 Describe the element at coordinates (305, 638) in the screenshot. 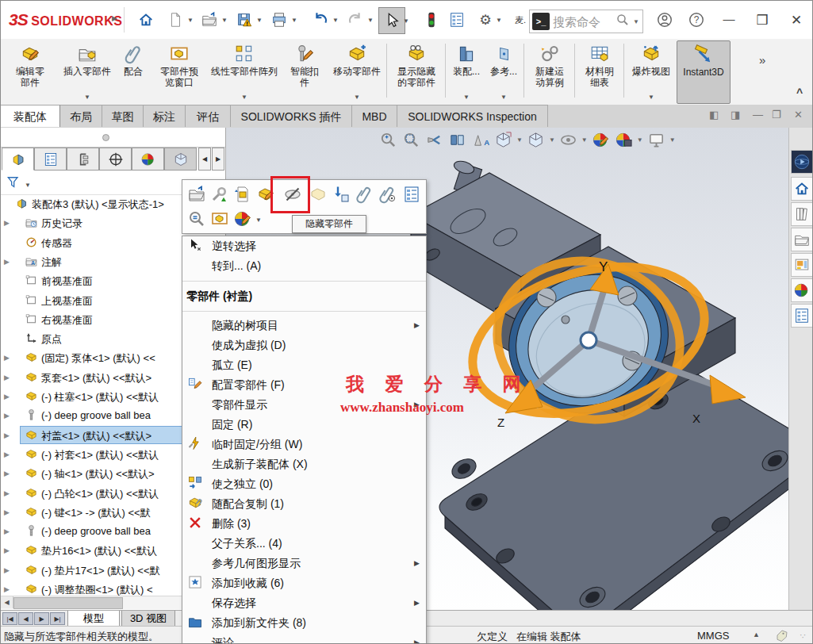

I see `menu-item: 评论▶` at that location.